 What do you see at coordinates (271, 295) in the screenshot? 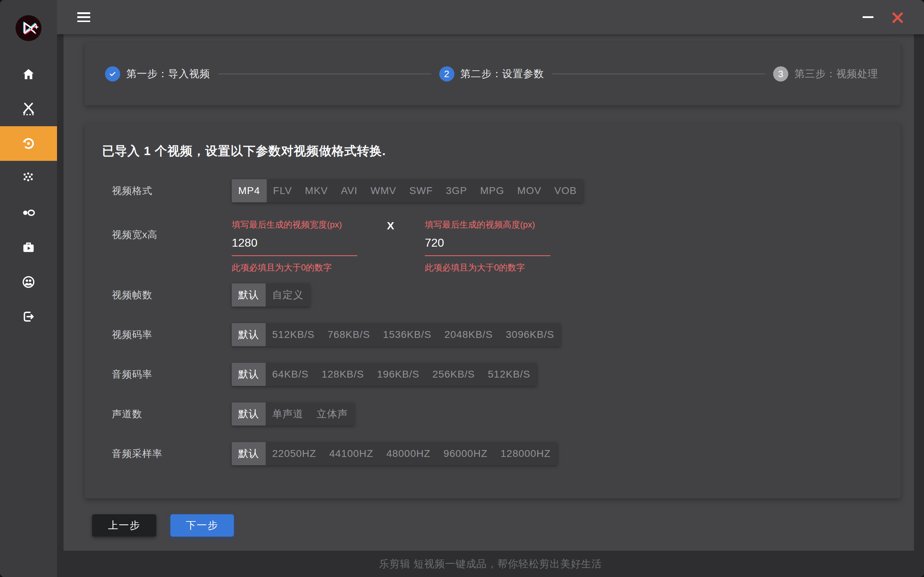
I see `frame-rate-group: 默认 自定义` at bounding box center [271, 295].